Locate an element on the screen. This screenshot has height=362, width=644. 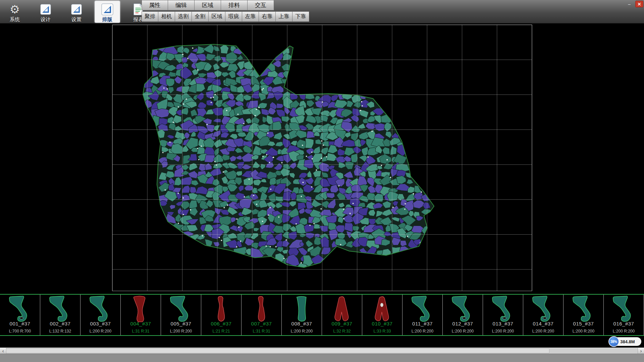
piece-thumbnail-010_#37: 010_#37 L:33 R:33 is located at coordinates (382, 315).